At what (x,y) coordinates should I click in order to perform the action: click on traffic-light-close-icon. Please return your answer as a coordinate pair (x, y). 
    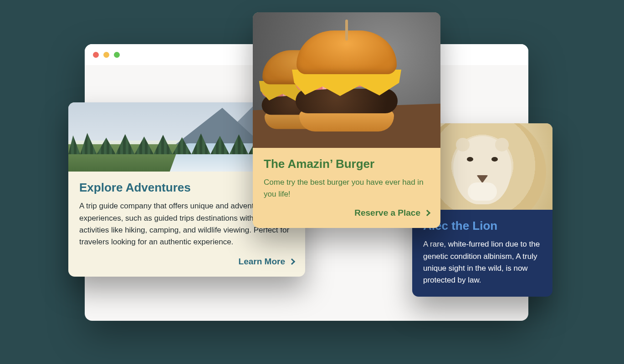
    Looking at the image, I should click on (96, 55).